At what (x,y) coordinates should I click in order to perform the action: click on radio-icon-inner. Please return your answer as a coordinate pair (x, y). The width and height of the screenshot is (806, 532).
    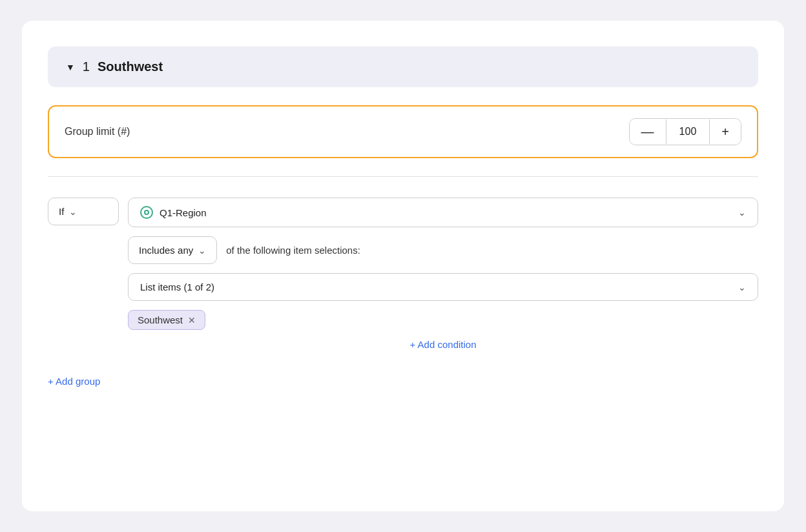
    Looking at the image, I should click on (147, 212).